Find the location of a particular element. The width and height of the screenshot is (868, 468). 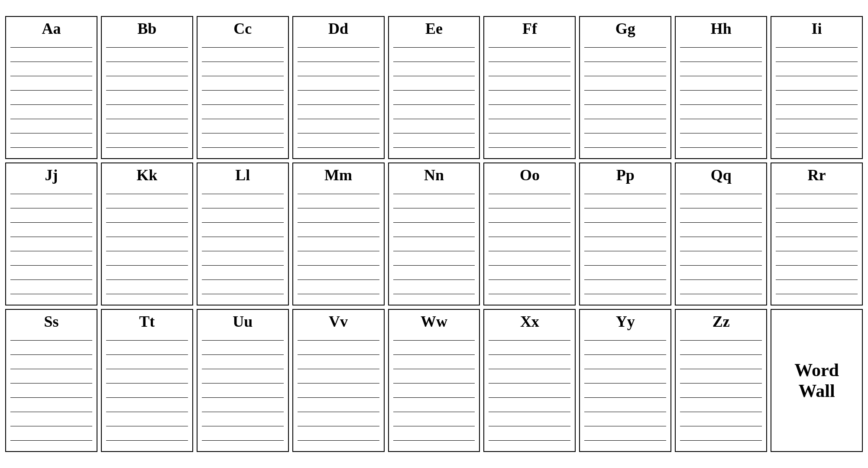

letter-card-Ww: Ww is located at coordinates (434, 380).